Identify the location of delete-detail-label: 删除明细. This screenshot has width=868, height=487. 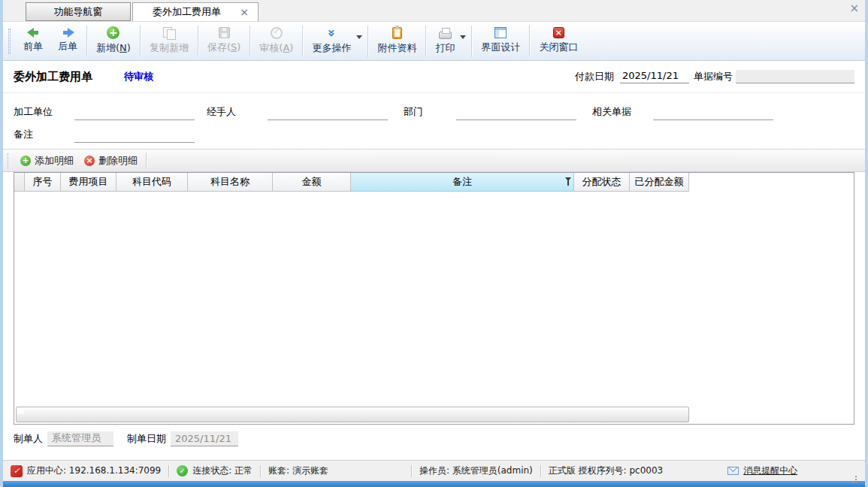
(118, 161).